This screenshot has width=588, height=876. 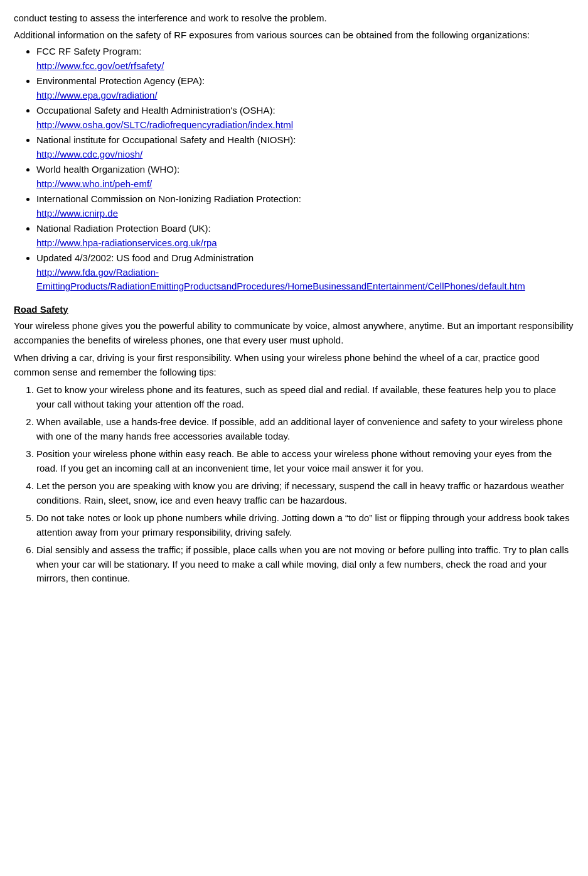 What do you see at coordinates (305, 430) in the screenshot?
I see `numbered-item-1: When available, use a hands-free device.…` at bounding box center [305, 430].